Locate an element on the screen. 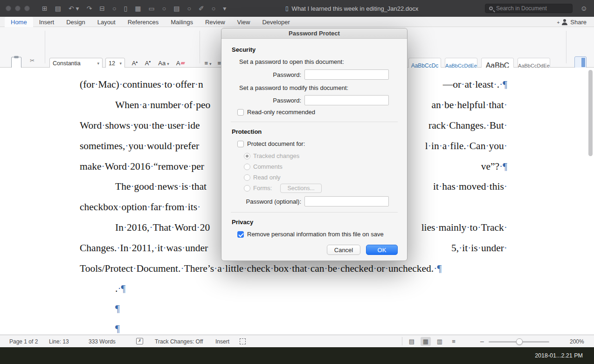 The image size is (594, 364). close-button is located at coordinates (8, 8).